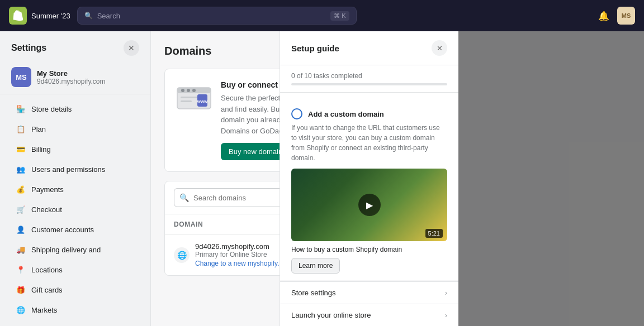  Describe the element at coordinates (21, 77) in the screenshot. I see `store-logo: MS` at that location.